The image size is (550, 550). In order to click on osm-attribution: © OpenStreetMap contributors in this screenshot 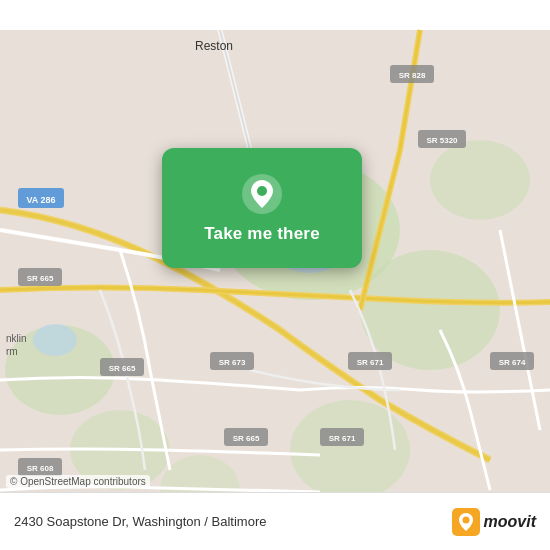, I will do `click(78, 482)`.